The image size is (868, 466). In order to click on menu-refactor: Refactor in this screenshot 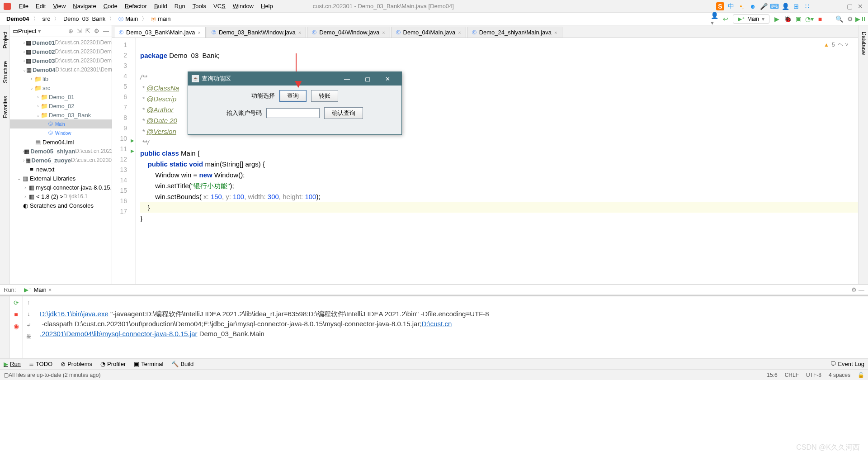, I will do `click(136, 6)`.